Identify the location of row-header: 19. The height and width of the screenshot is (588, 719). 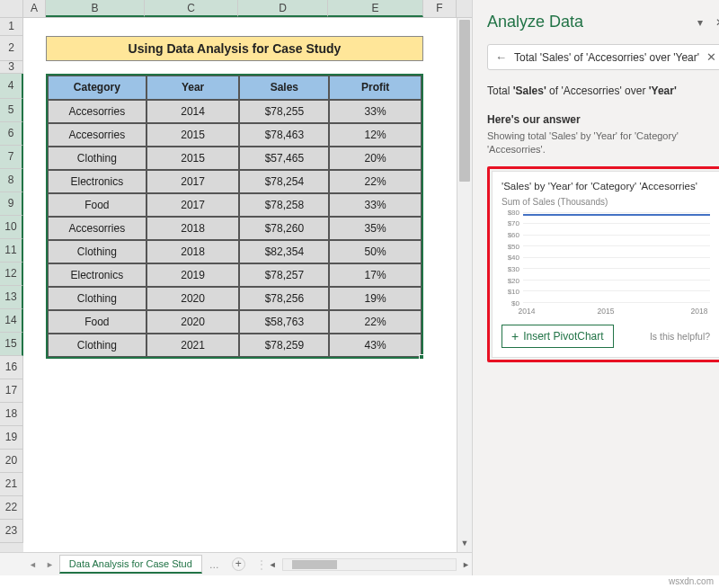
(12, 438).